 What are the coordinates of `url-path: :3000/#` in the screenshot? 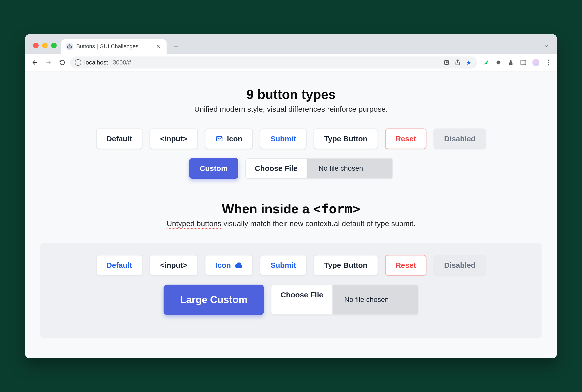 It's located at (121, 62).